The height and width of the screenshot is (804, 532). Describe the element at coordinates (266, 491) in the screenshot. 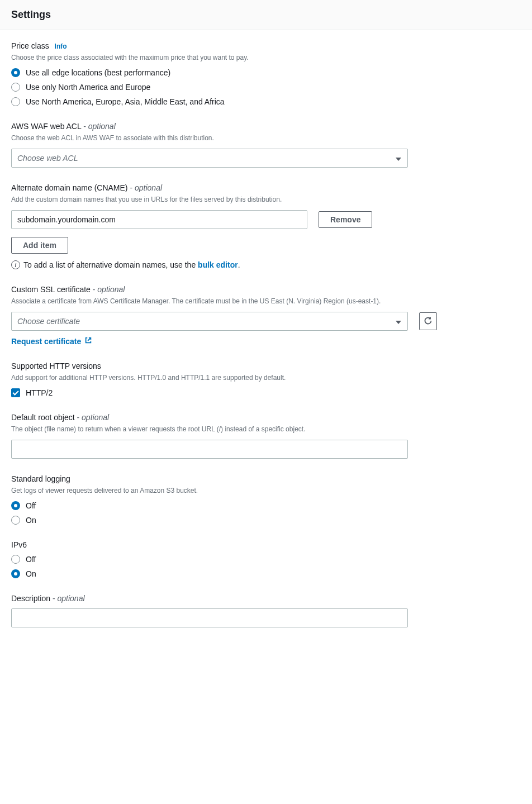

I see `logging-description: Get logs of viewer requests delivered to…` at that location.